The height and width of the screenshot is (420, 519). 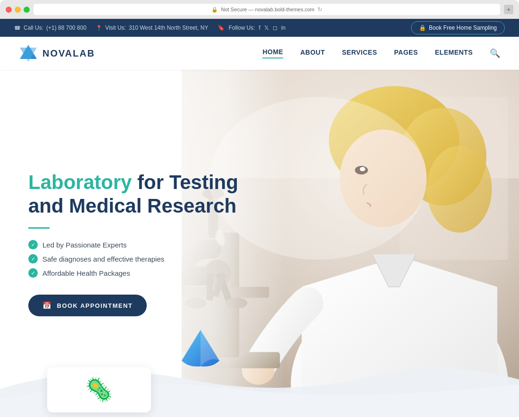 I want to click on nav-services: SERVICES, so click(x=360, y=53).